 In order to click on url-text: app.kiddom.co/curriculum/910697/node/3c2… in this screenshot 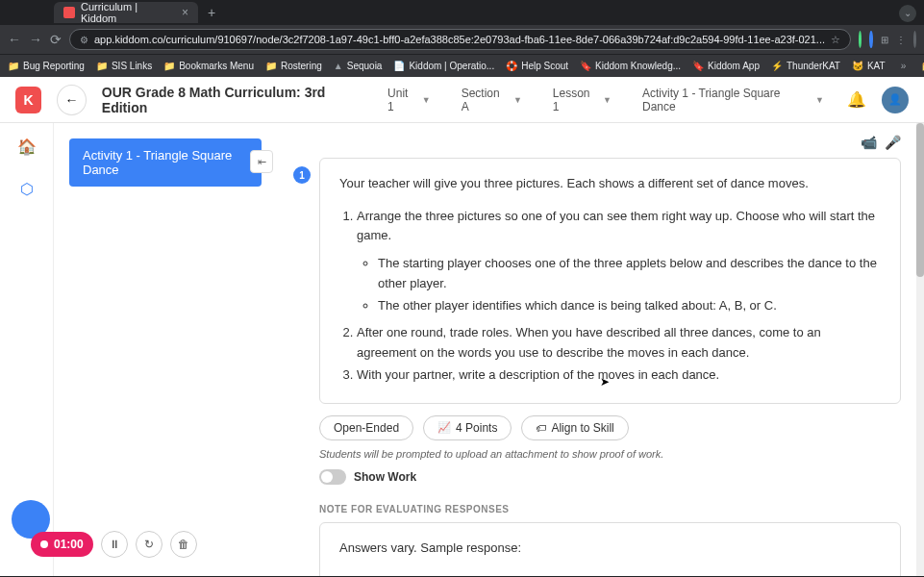, I will do `click(460, 39)`.